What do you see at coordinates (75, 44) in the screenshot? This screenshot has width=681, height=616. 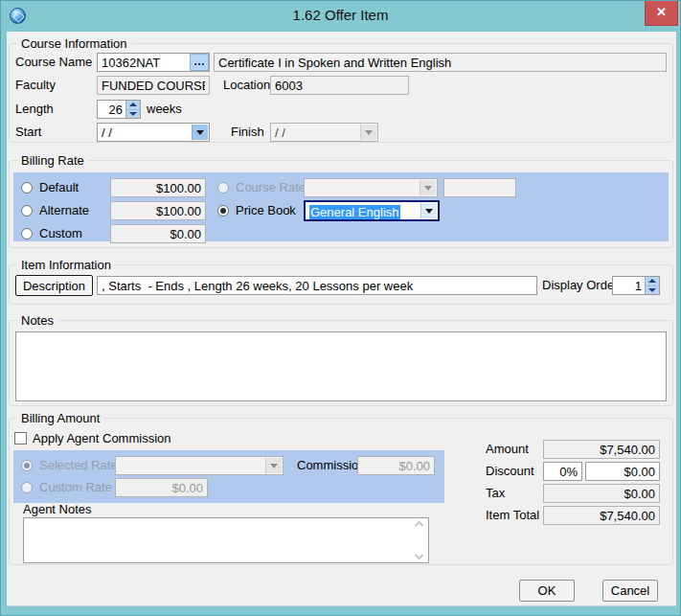 I see `course-information-title: Course Information` at bounding box center [75, 44].